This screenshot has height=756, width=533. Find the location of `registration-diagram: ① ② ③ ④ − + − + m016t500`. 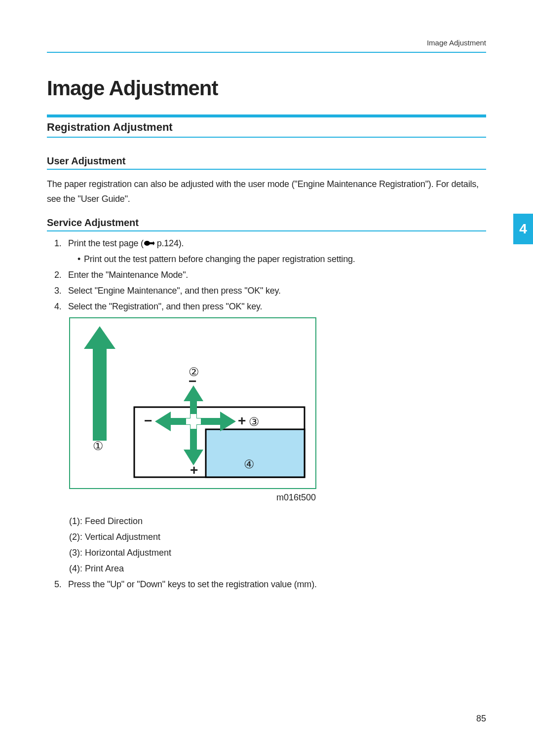

registration-diagram: ① ② ③ ④ − + − + m016t500 is located at coordinates (193, 411).